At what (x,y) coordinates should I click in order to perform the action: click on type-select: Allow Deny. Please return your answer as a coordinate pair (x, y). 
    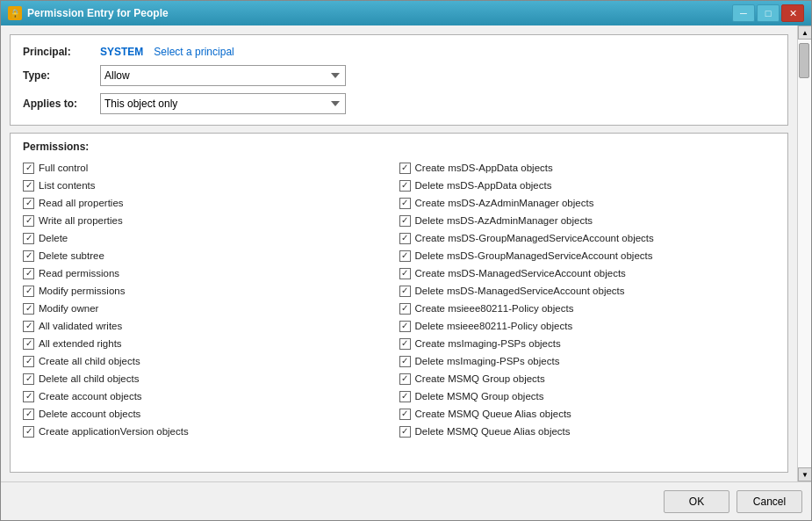
    Looking at the image, I should click on (223, 76).